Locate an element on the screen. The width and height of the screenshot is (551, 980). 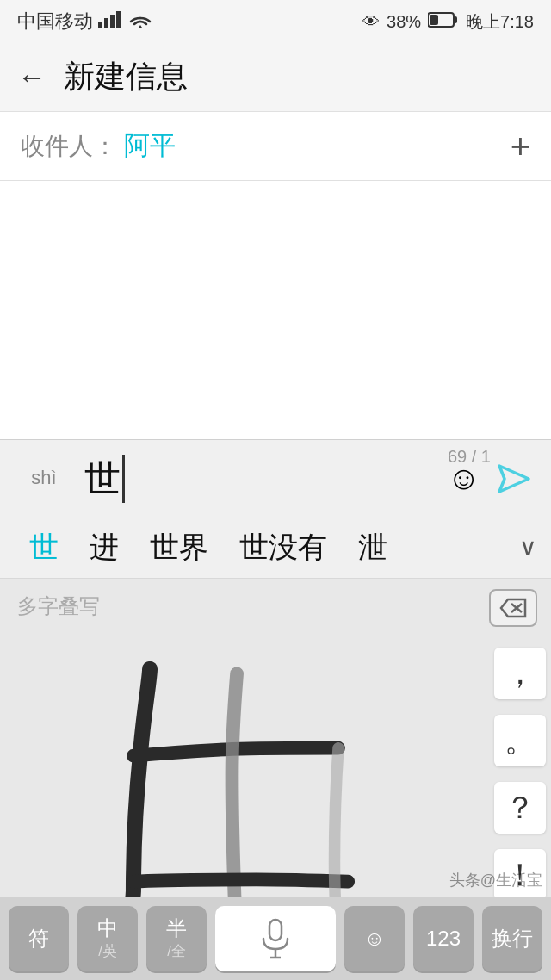
carrier-label: 中国移动 is located at coordinates (55, 22).